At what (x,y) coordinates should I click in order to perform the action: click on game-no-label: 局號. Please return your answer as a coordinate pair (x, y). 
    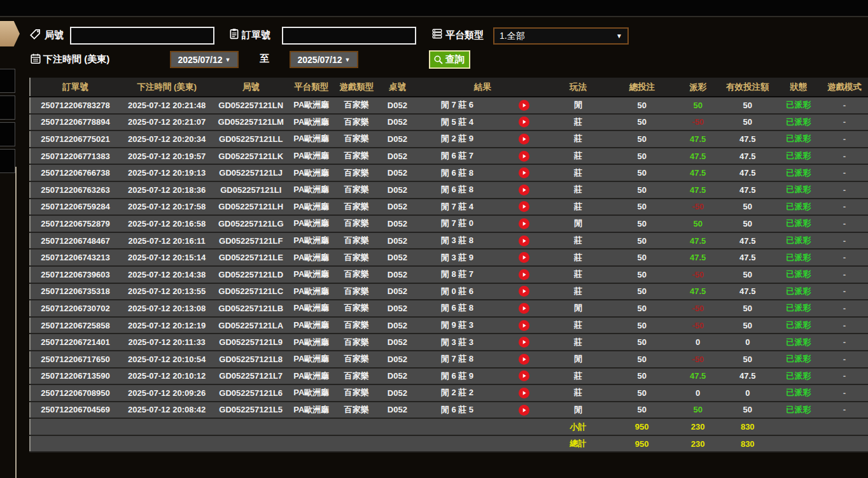
    Looking at the image, I should click on (54, 36).